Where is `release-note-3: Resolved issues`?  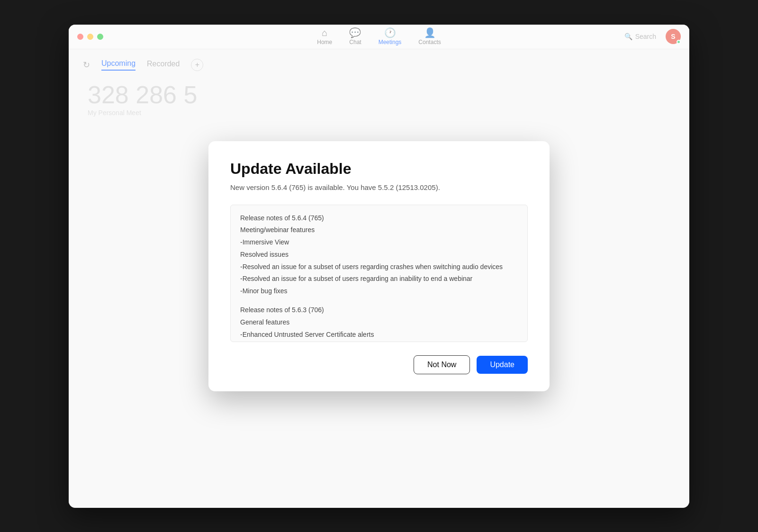 release-note-3: Resolved issues is located at coordinates (382, 255).